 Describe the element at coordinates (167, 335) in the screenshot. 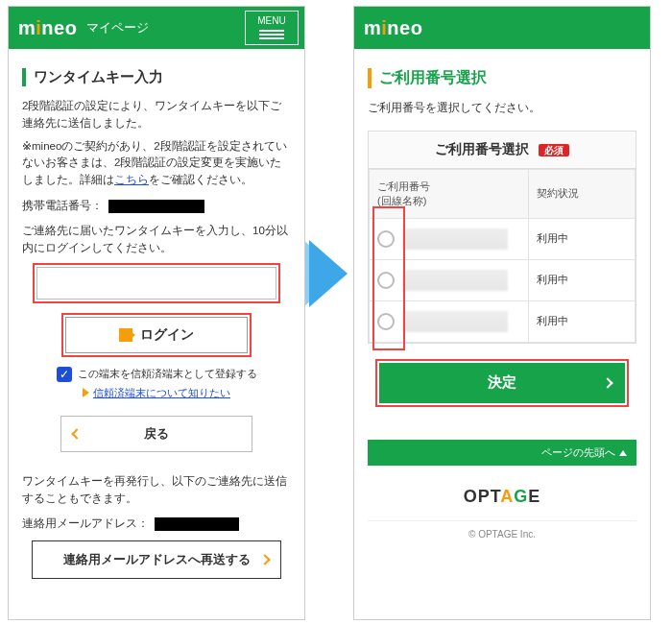

I see `login-label: ログイン` at that location.